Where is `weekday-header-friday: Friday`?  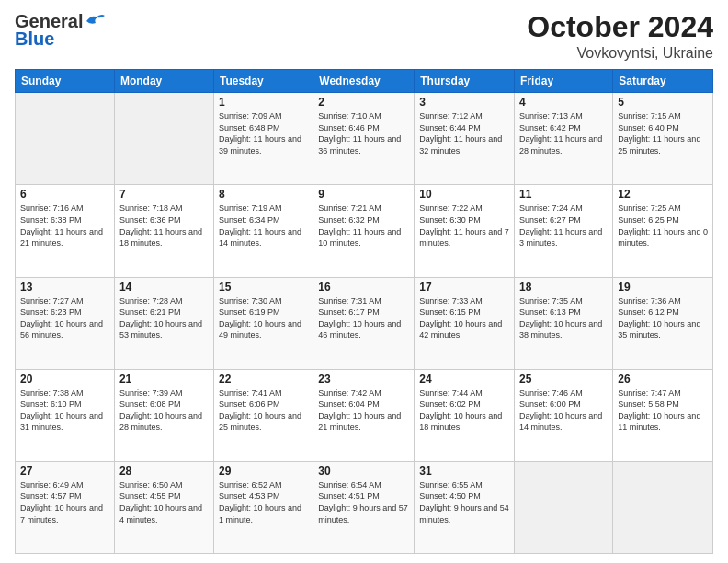
weekday-header-friday: Friday is located at coordinates (564, 81).